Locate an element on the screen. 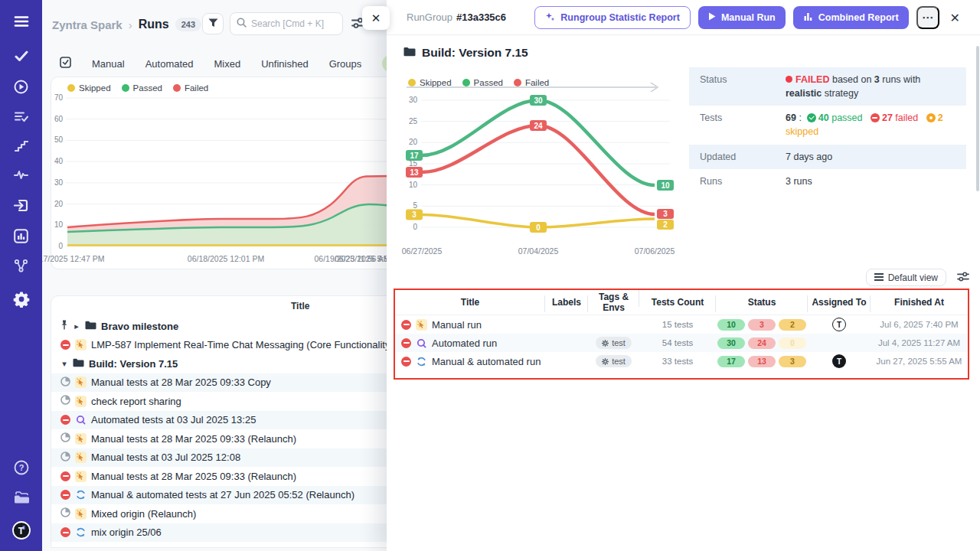 This screenshot has width=980, height=551. rungroup-label: RunGroup is located at coordinates (430, 17).